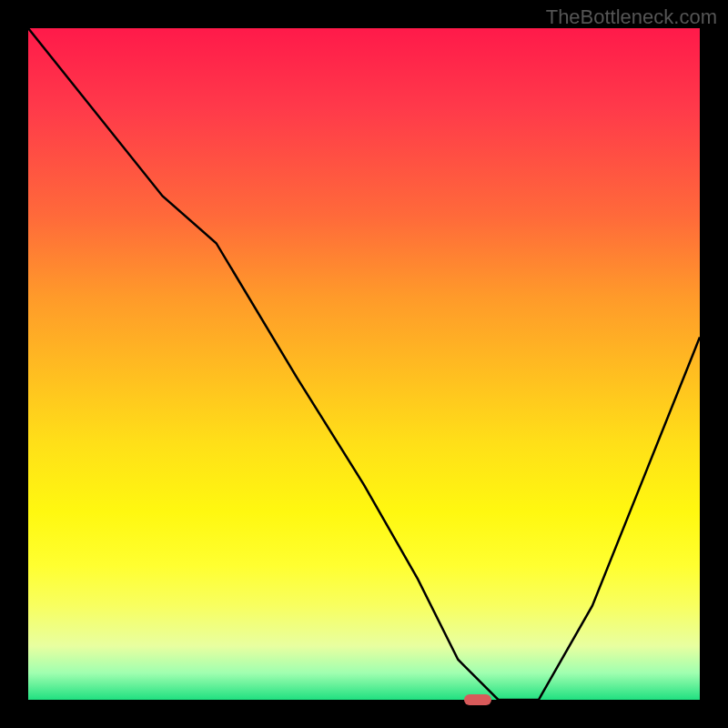 This screenshot has height=728, width=728. What do you see at coordinates (632, 17) in the screenshot?
I see `watermark-text: TheBottleneck.com` at bounding box center [632, 17].